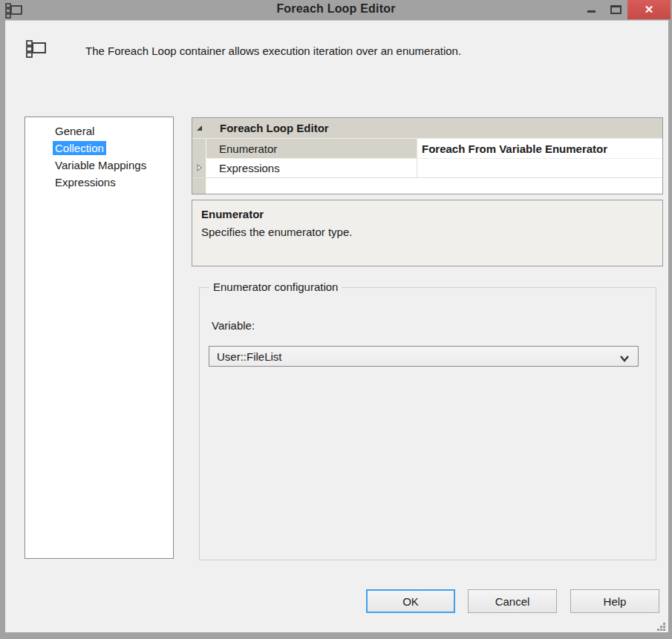  I want to click on minimize-button, so click(591, 9).